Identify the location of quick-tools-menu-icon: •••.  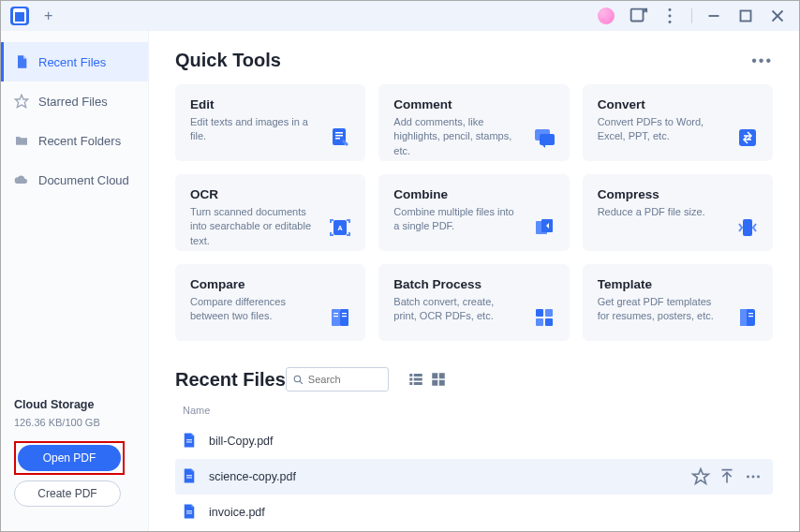
(763, 61).